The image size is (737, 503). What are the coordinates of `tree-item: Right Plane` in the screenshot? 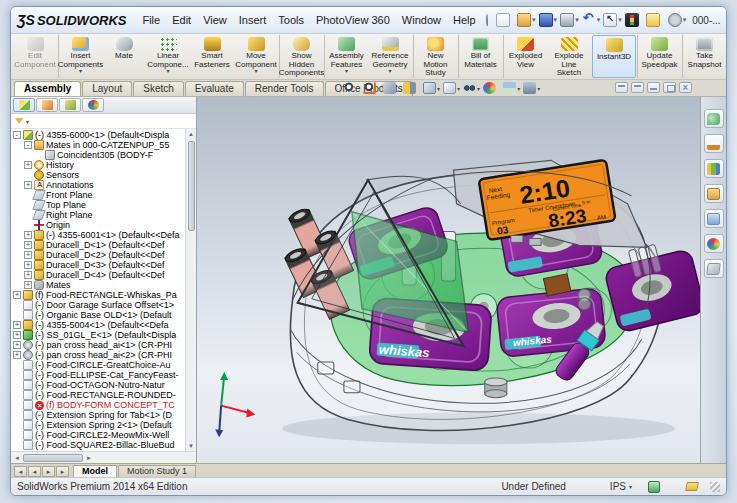 It's located at (98, 215).